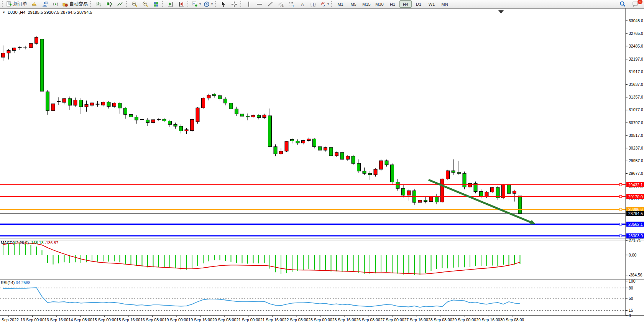 This screenshot has width=644, height=324. Describe the element at coordinates (512, 320) in the screenshot. I see `time-label: 30 Sep 08:00` at that location.